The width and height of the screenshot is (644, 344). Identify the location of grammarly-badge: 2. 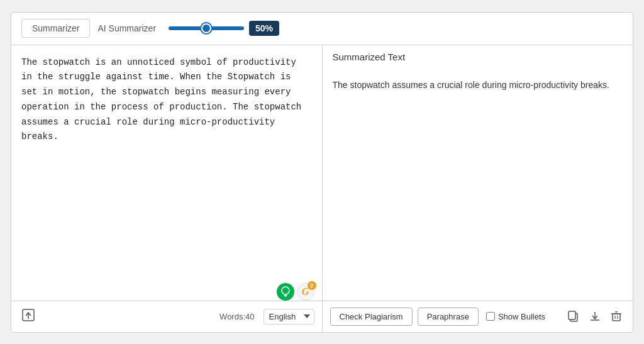
(312, 286).